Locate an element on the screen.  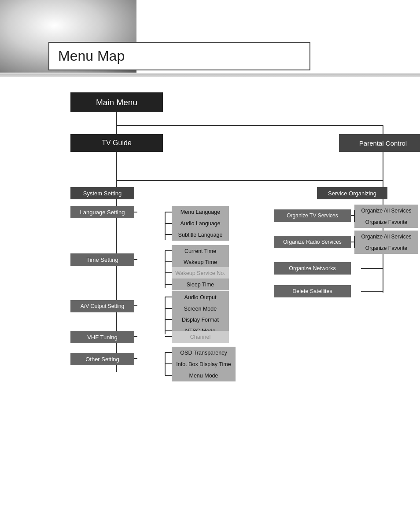
language-setting-box: Language Setting is located at coordinates (102, 212).